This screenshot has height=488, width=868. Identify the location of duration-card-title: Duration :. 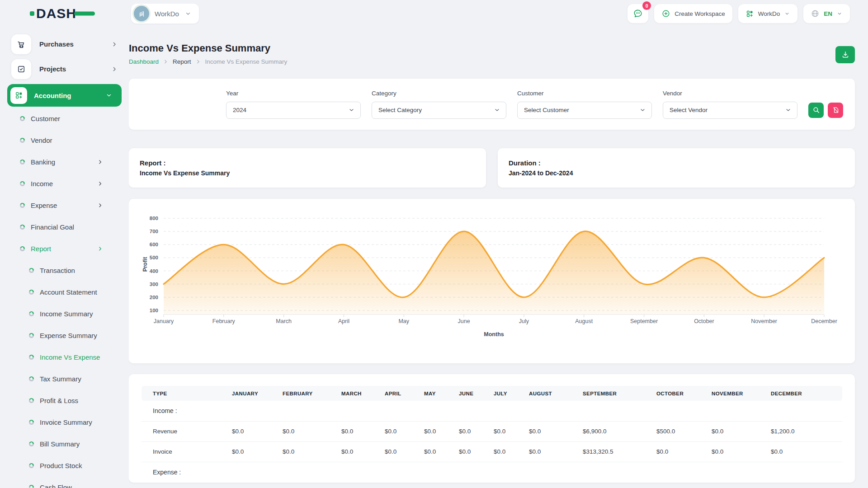
(676, 163).